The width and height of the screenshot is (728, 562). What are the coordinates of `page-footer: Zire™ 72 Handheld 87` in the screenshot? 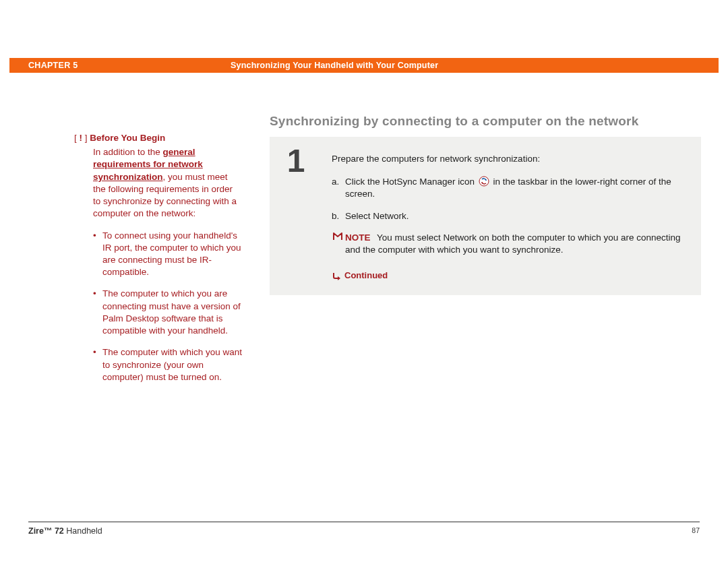 It's located at (364, 528).